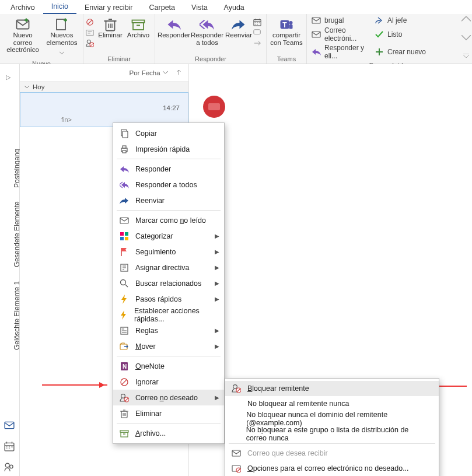 Image resolution: width=472 pixels, height=476 pixels. What do you see at coordinates (162, 8) in the screenshot?
I see `menu-item-carpeta: Carpeta` at bounding box center [162, 8].